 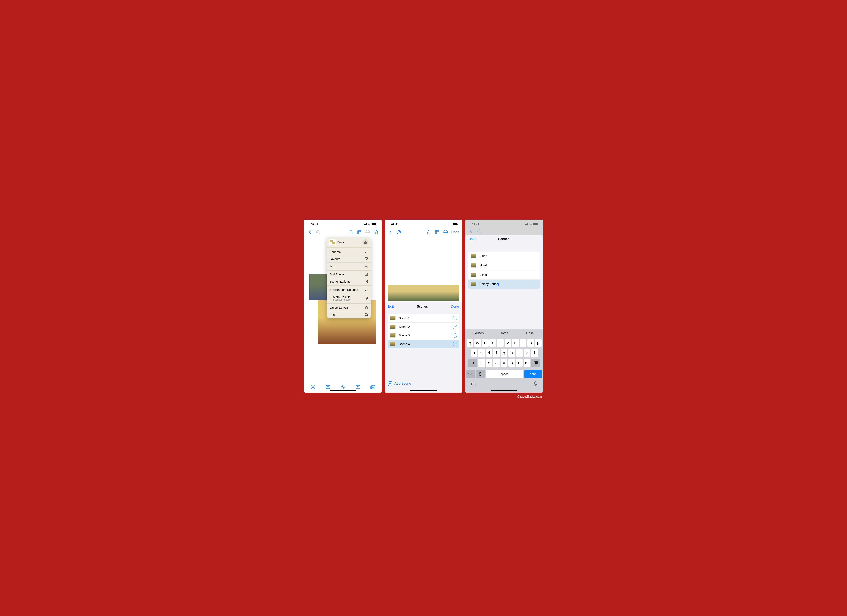 What do you see at coordinates (400, 384) in the screenshot?
I see `add-scene-button: + Add Scene` at bounding box center [400, 384].